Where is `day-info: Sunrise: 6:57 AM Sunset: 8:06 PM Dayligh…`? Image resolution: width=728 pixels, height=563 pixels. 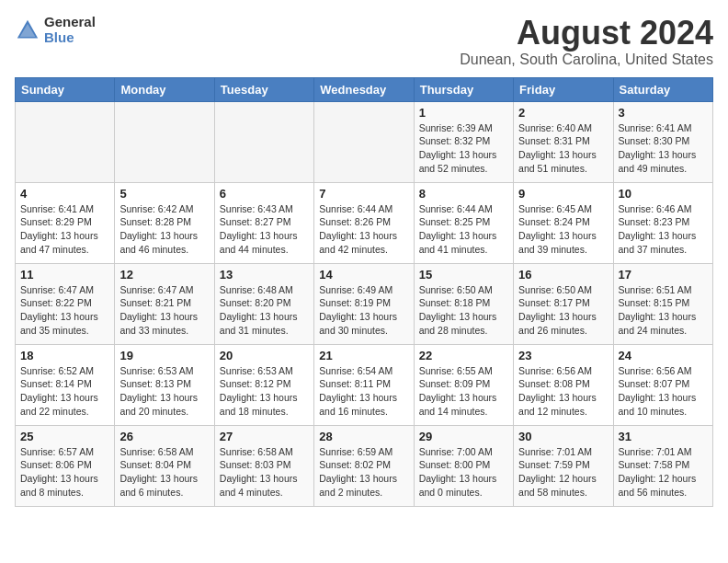 day-info: Sunrise: 6:57 AM Sunset: 8:06 PM Dayligh… is located at coordinates (64, 473).